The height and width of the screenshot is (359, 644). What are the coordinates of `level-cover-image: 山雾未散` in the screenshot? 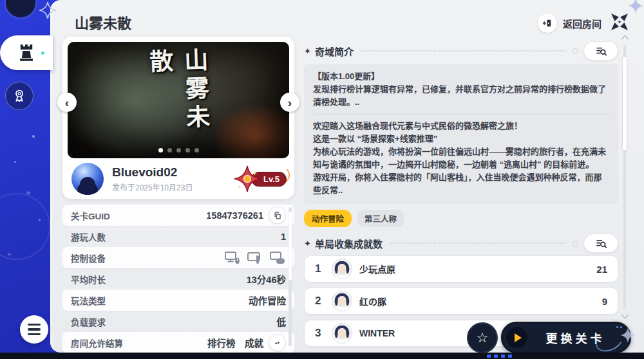 It's located at (178, 100).